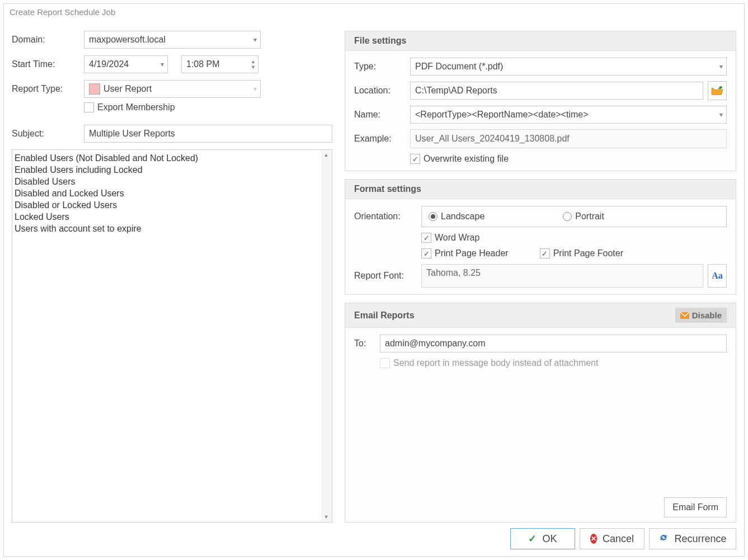  I want to click on cancel-button: ✕ Cancel, so click(612, 539).